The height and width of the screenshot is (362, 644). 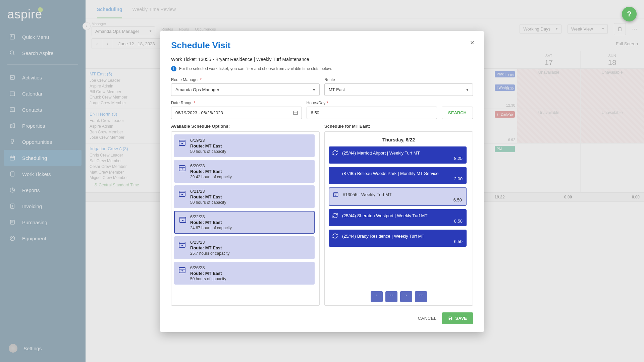 What do you see at coordinates (458, 179) in the screenshot?
I see `visit-hours: 2.00` at bounding box center [458, 179].